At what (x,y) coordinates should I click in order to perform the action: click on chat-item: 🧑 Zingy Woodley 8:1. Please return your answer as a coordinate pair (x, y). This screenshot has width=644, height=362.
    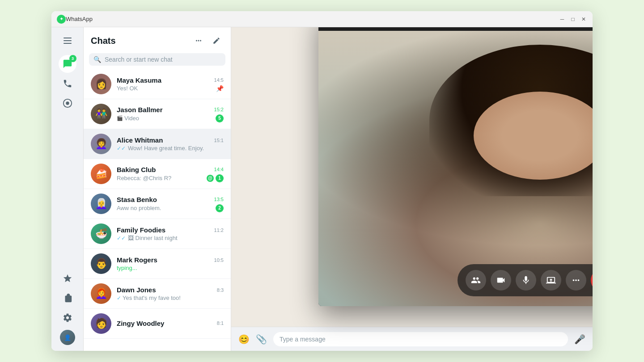
    Looking at the image, I should click on (157, 324).